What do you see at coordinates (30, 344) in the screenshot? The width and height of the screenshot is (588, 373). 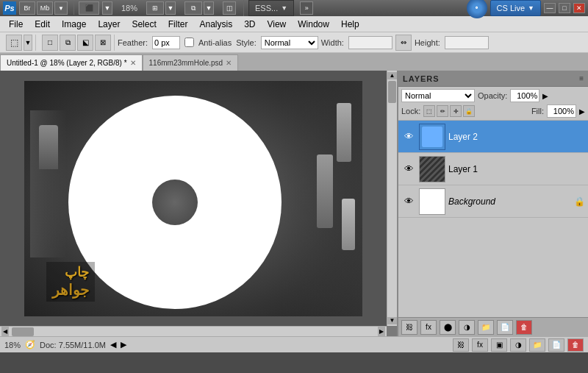 I see `status-nav-icon: 🧭` at bounding box center [30, 344].